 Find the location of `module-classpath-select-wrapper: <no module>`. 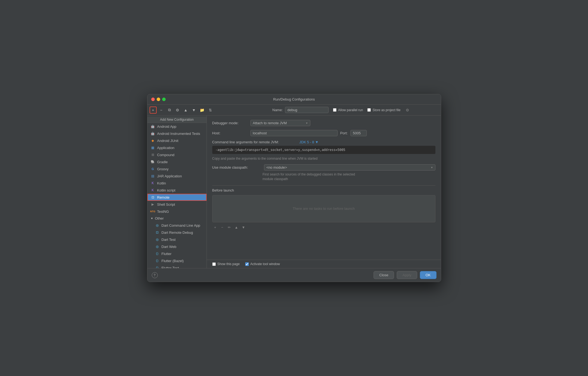

module-classpath-select-wrapper: <no module> is located at coordinates (350, 167).